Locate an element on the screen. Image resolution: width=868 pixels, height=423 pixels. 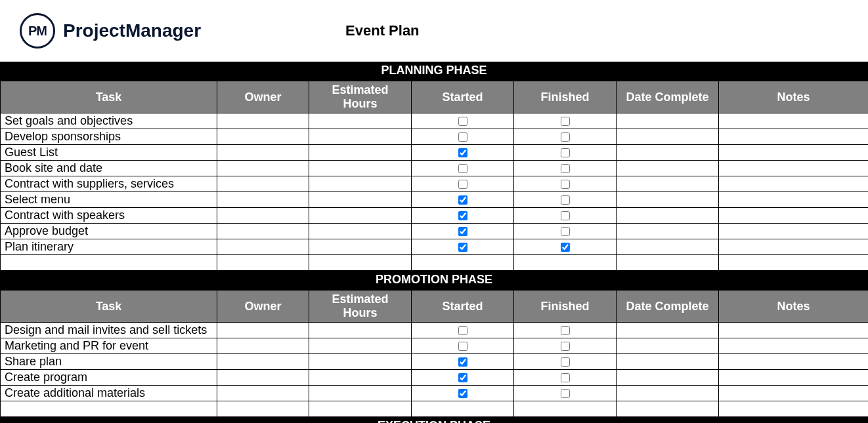
task-cell: Create additional materials is located at coordinates (109, 393).